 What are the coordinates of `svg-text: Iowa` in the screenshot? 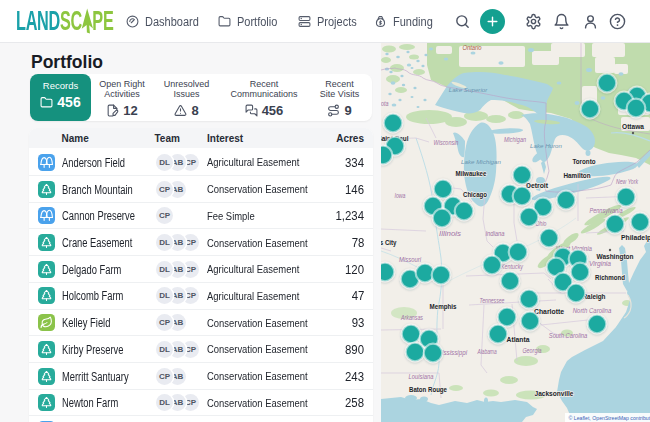 It's located at (400, 196).